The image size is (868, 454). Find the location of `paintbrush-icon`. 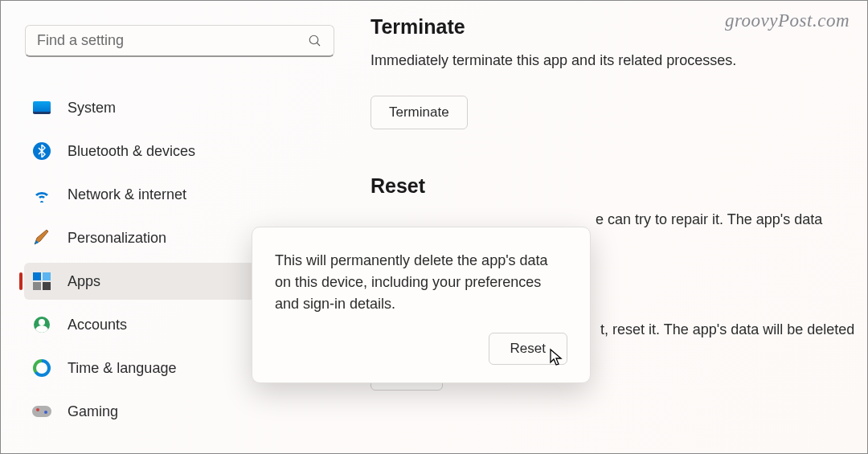

paintbrush-icon is located at coordinates (42, 238).